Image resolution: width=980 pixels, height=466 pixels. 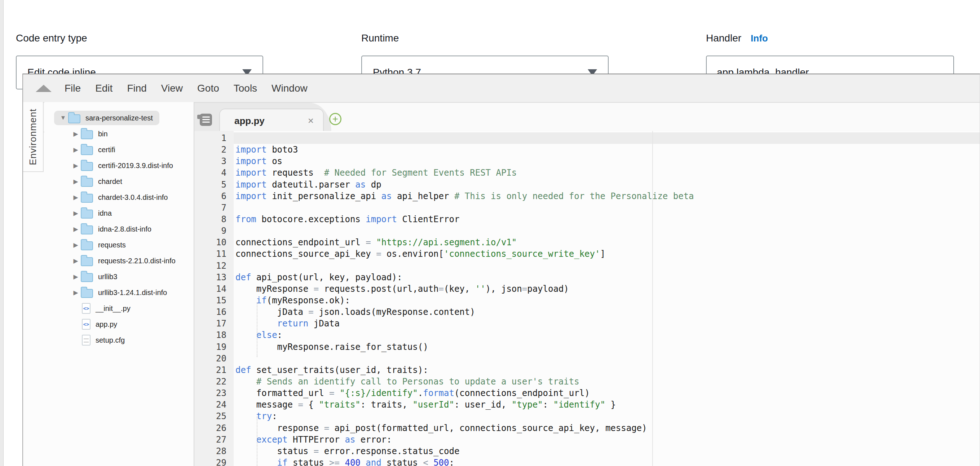 I want to click on tree-item-certifi-2019-3-9-dist-info: ▶certifi-2019.3.9.dist-info, so click(x=118, y=165).